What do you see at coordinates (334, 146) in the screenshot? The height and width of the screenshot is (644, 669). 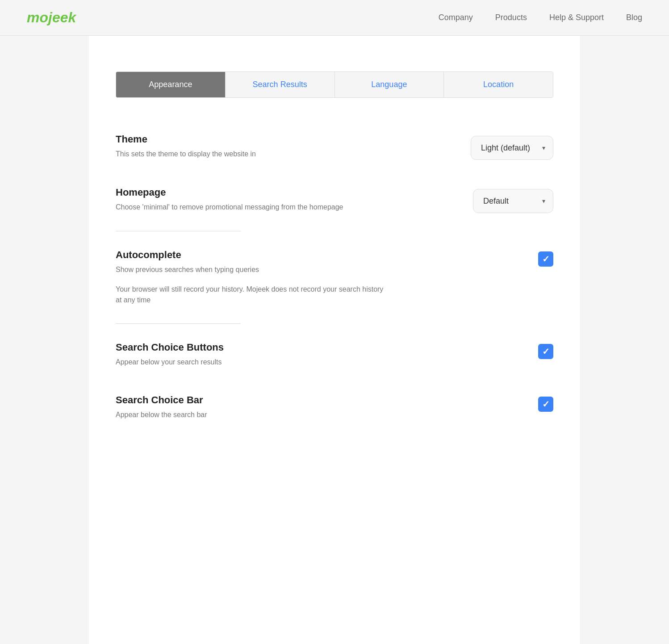 I see `theme-setting: Theme This sets the theme to display the…` at bounding box center [334, 146].